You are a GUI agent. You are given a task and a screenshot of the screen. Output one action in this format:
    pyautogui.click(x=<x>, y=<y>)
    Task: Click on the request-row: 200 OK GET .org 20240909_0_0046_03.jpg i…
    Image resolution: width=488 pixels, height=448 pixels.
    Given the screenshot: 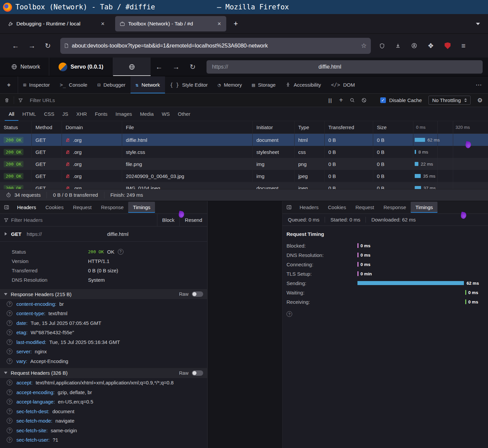 What is the action you would take?
    pyautogui.click(x=244, y=176)
    